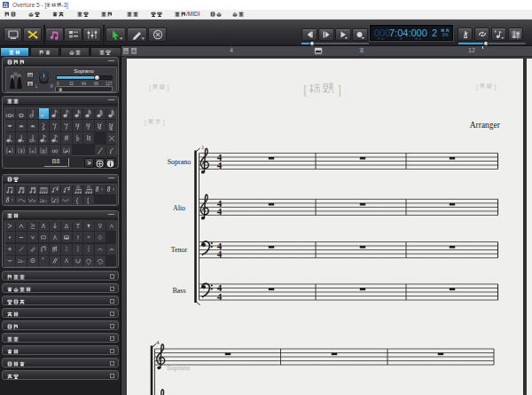  I want to click on svg-text: Tenor, so click(179, 250).